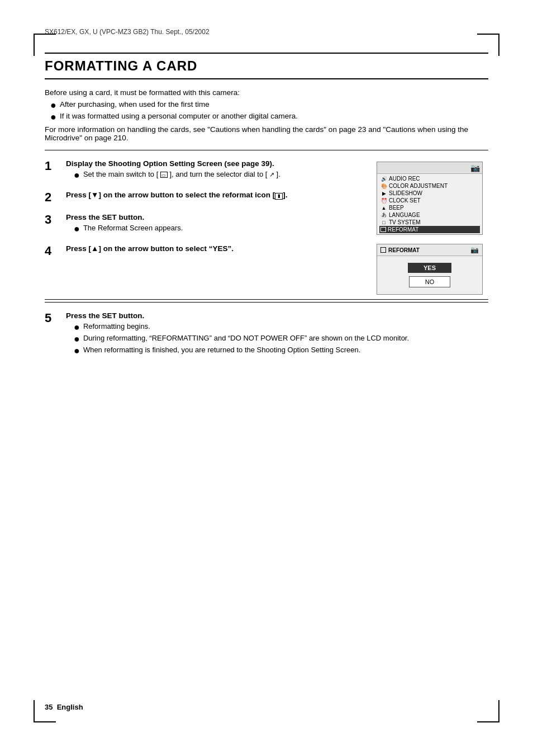  Describe the element at coordinates (430, 270) in the screenshot. I see `screen-2: REFORMAT 📷 YES NO` at that location.